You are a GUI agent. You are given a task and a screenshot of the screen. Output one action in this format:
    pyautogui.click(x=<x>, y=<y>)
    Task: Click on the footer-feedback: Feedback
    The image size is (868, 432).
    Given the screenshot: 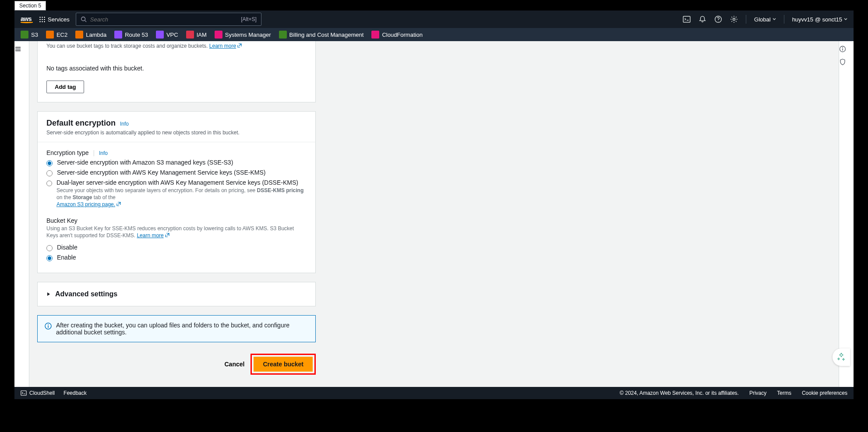 What is the action you would take?
    pyautogui.click(x=75, y=393)
    